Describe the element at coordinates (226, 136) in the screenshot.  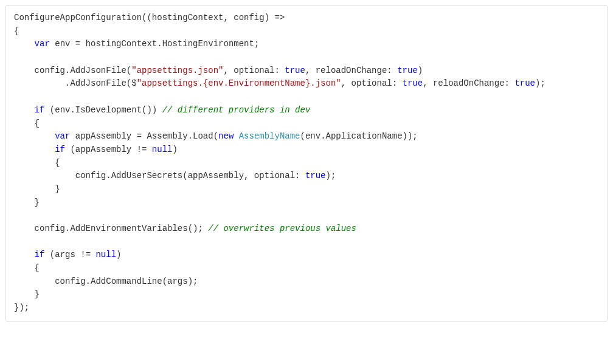
I see `keyword-new: new` at that location.